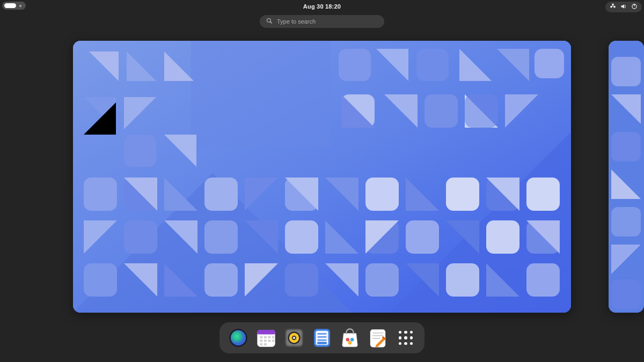  What do you see at coordinates (322, 338) in the screenshot?
I see `app-todo` at bounding box center [322, 338].